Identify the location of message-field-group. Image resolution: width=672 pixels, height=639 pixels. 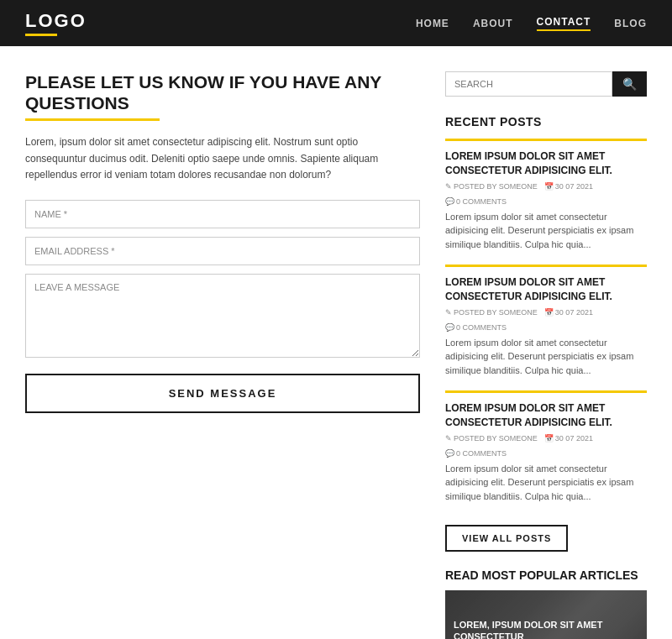
(223, 317).